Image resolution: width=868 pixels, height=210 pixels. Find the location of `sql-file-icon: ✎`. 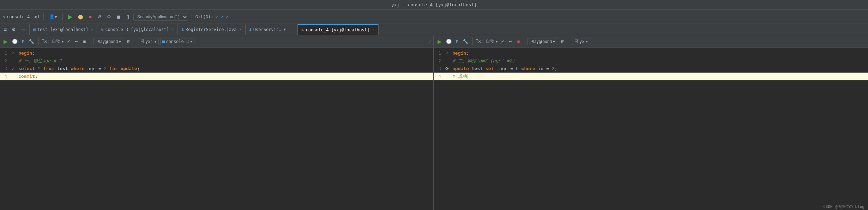

sql-file-icon: ✎ is located at coordinates (4, 17).